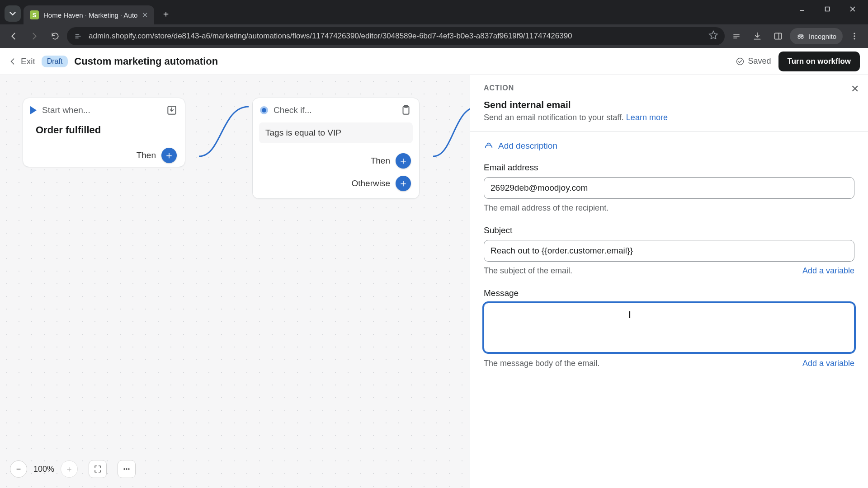 The image size is (868, 488). I want to click on add-step-button: ＋, so click(169, 155).